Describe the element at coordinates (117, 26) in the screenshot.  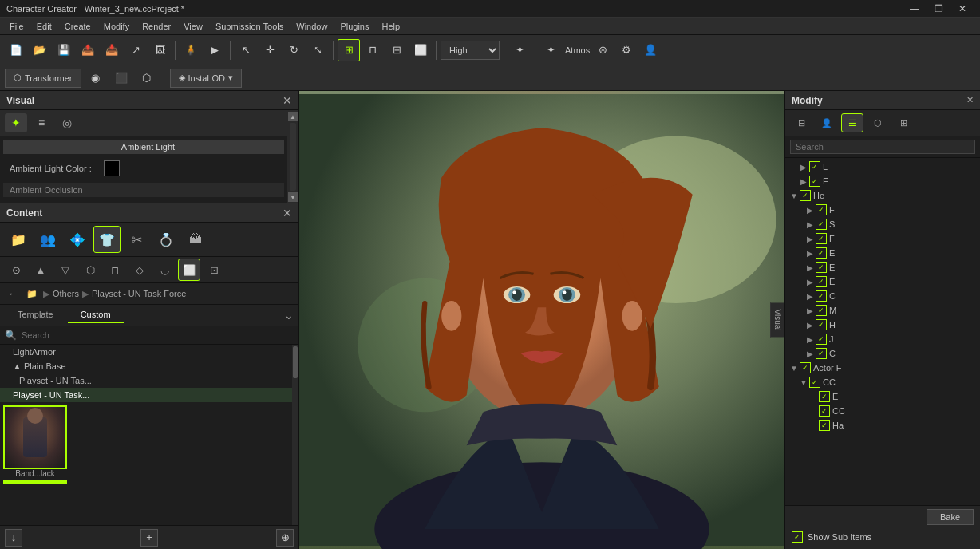
I see `menu-modify: Modify` at that location.